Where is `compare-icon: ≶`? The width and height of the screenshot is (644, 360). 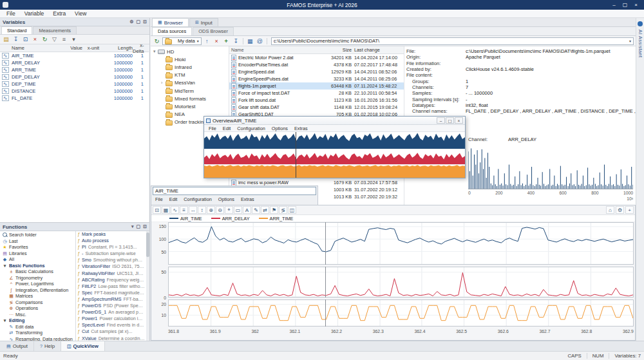
compare-icon: ≶ is located at coordinates (283, 210).